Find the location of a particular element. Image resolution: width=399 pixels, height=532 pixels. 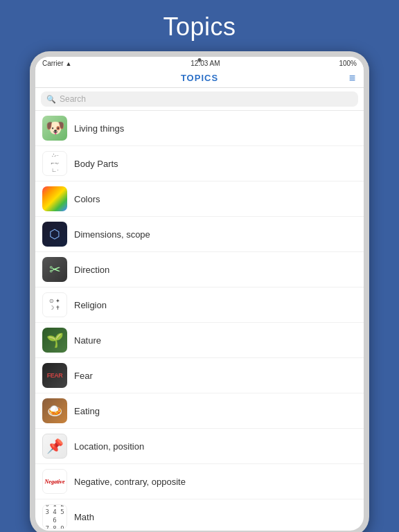

topic-label: Math is located at coordinates (85, 517).